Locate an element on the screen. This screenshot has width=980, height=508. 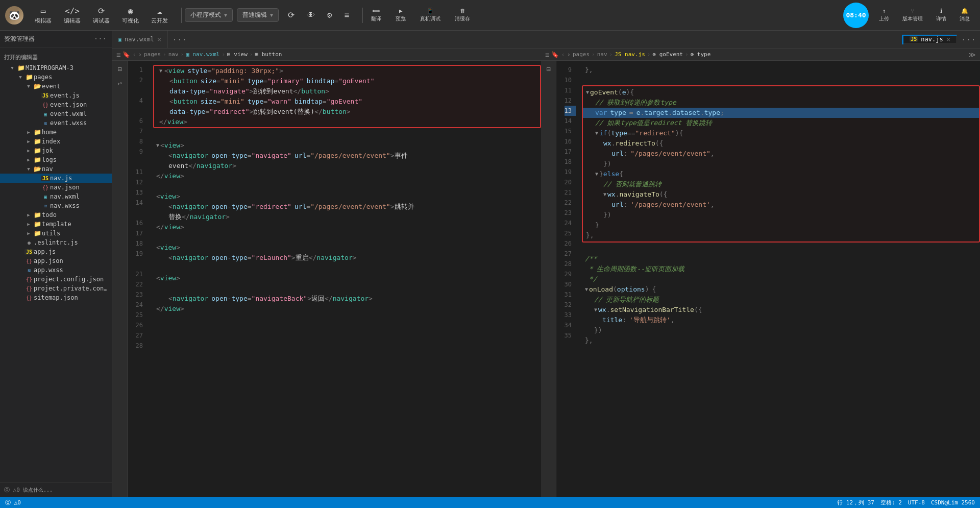
bc-r-pages: pages is located at coordinates (581, 54).